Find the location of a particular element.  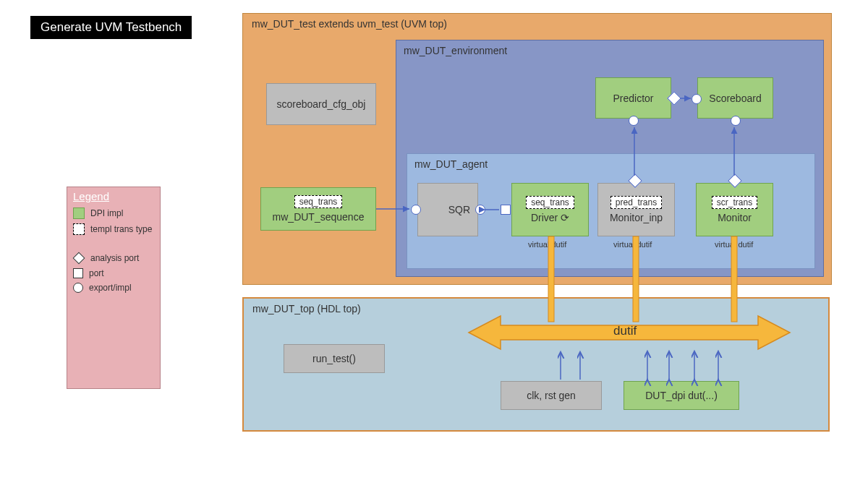

run-test-label: run_test() is located at coordinates (334, 359).